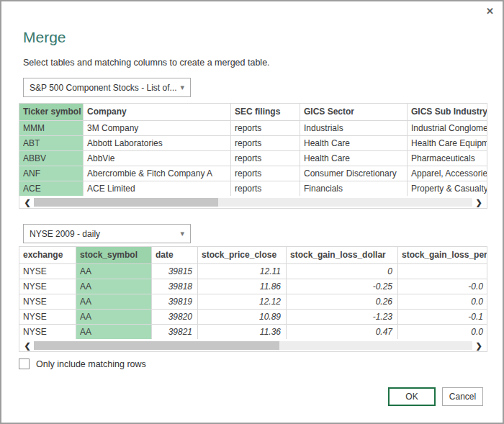 This screenshot has height=424, width=504. Describe the element at coordinates (253, 144) in the screenshot. I see `table-row: ABTAbbott LaboratoriesreportsHealth Care…` at that location.